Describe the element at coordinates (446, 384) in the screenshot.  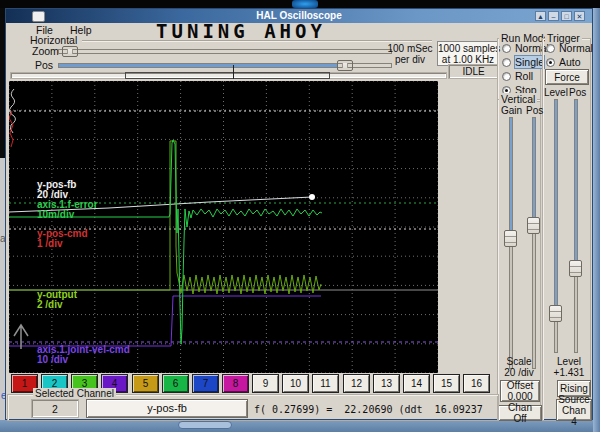
I see `channel-button-15: 15` at that location.